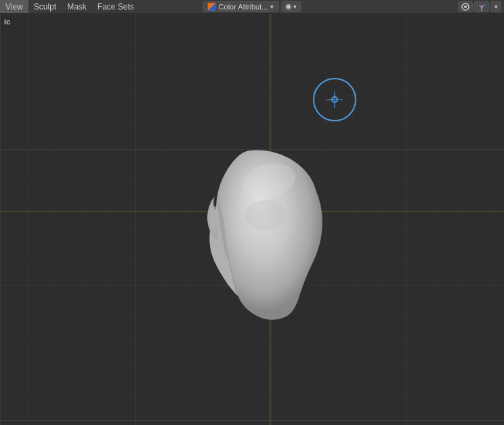 The height and width of the screenshot is (425, 504). Describe the element at coordinates (465, 7) in the screenshot. I see `viewport-overlay-btn` at that location.